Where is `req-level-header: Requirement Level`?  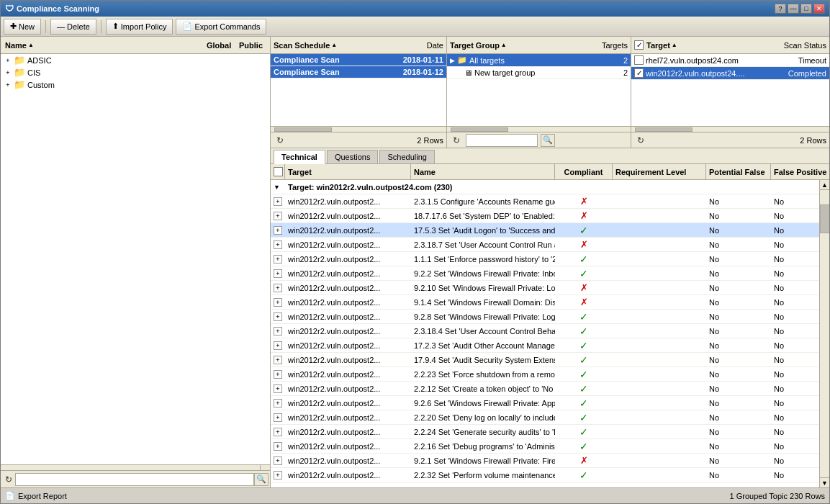 req-level-header: Requirement Level is located at coordinates (659, 171).